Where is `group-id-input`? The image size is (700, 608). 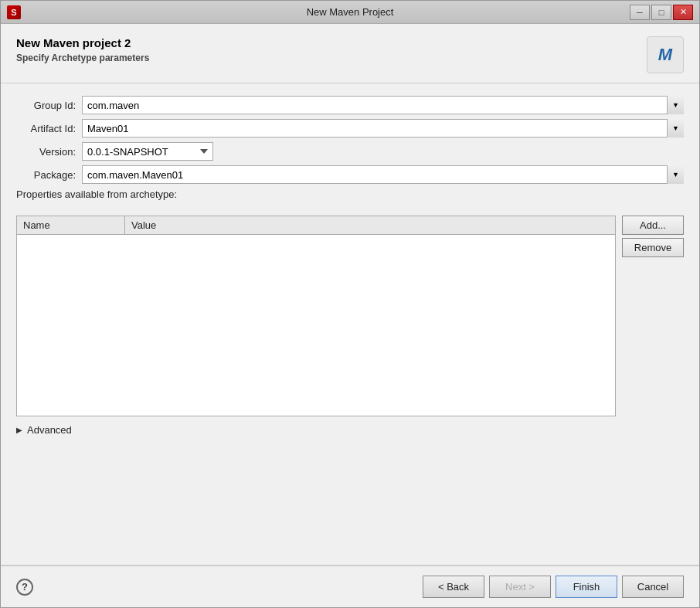
group-id-input is located at coordinates (383, 105).